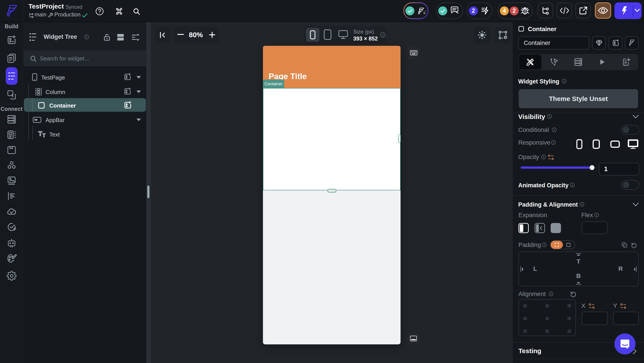  Describe the element at coordinates (625, 246) in the screenshot. I see `svg-text: c` at that location.